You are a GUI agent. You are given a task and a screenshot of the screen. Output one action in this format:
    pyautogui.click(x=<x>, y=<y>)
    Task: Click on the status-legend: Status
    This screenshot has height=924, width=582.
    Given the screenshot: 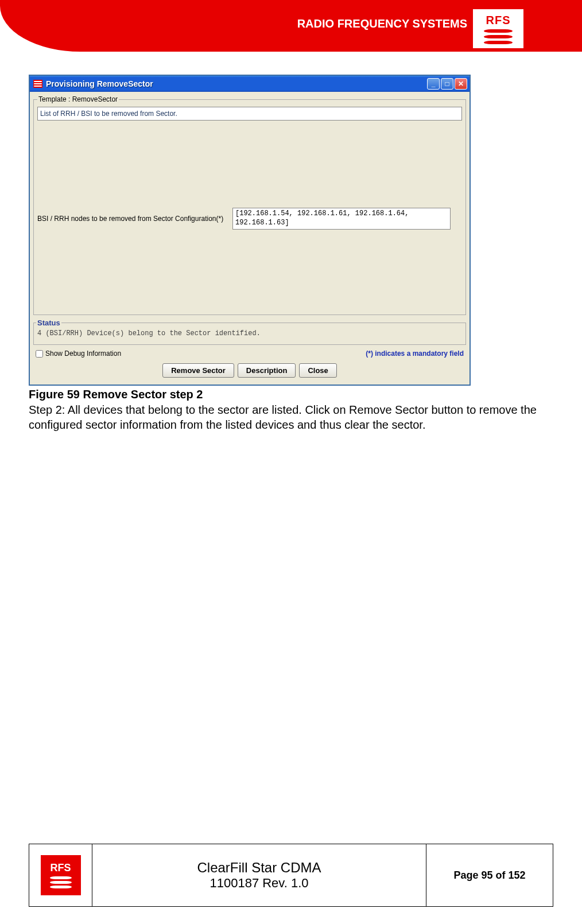 What is the action you would take?
    pyautogui.click(x=49, y=323)
    